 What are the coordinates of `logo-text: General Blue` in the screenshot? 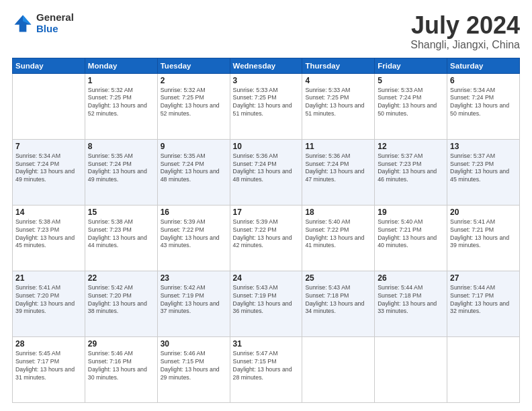 It's located at (55, 23).